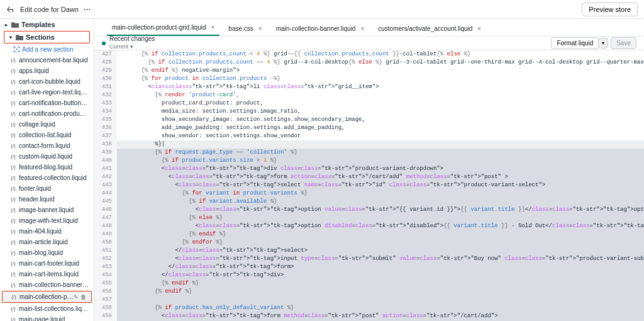 The height and width of the screenshot is (321, 644). I want to click on code-line: 452 <class=class="tk-str">"tk-tag">input…, so click(369, 259).